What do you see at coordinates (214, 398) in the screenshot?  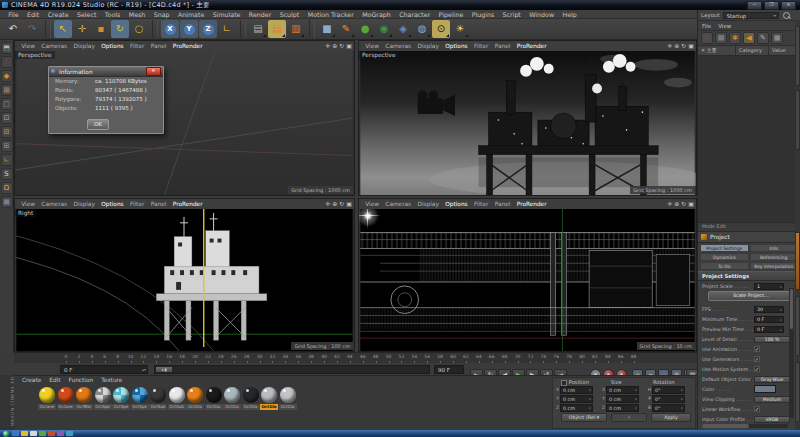 I see `material-10: OctGla` at bounding box center [214, 398].